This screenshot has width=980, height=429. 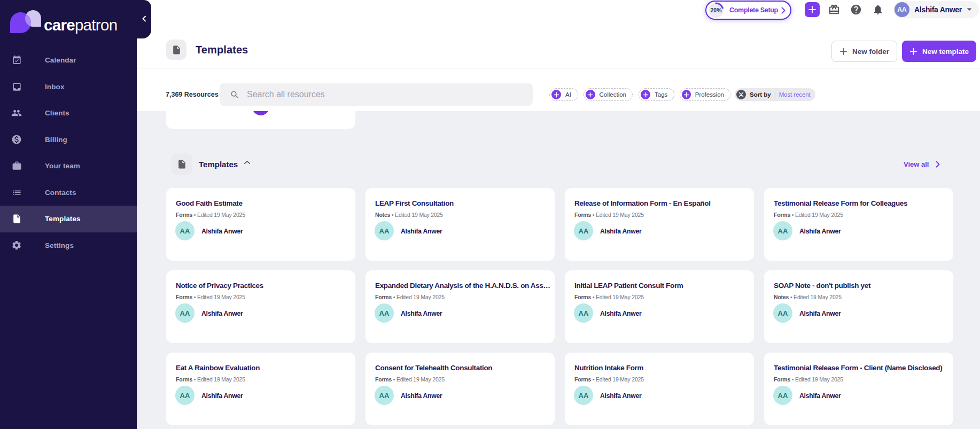 What do you see at coordinates (80, 25) in the screenshot?
I see `carepatron-logo-text: carepatron` at bounding box center [80, 25].